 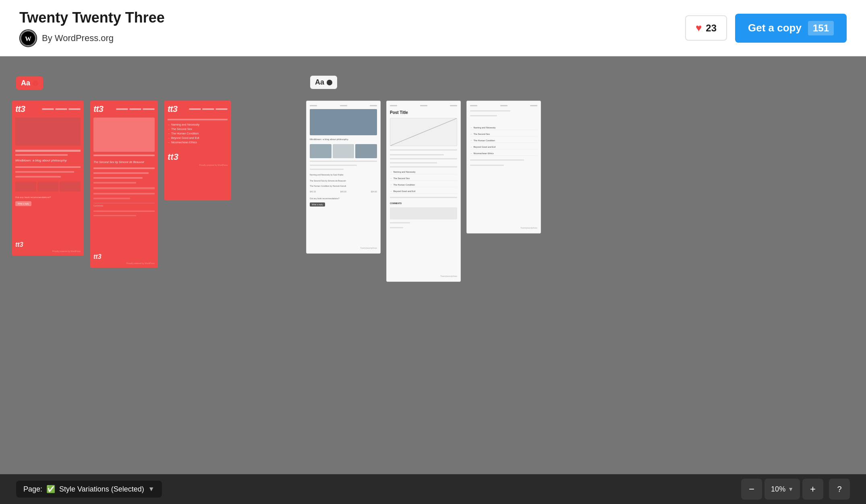 I want to click on help-button: ?, so click(x=839, y=489).